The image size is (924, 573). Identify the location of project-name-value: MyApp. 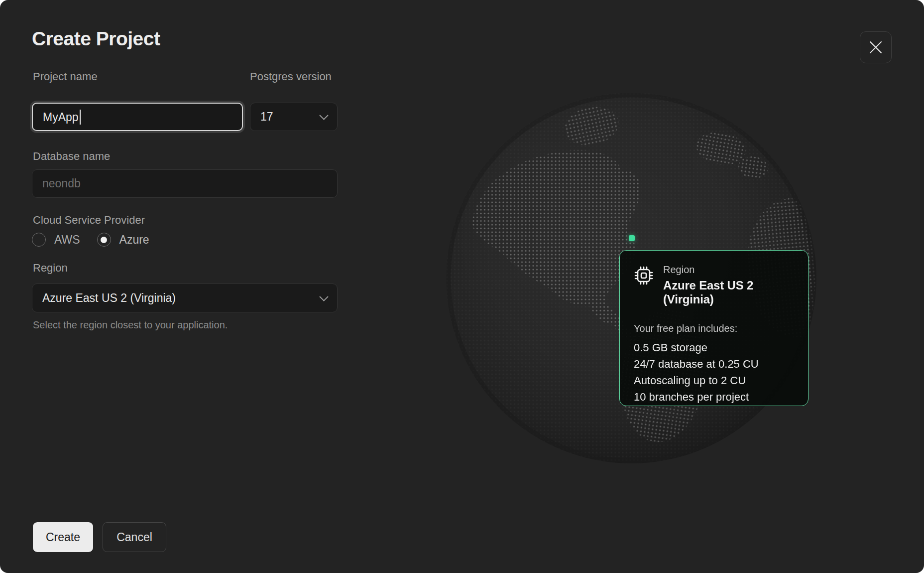
(62, 117).